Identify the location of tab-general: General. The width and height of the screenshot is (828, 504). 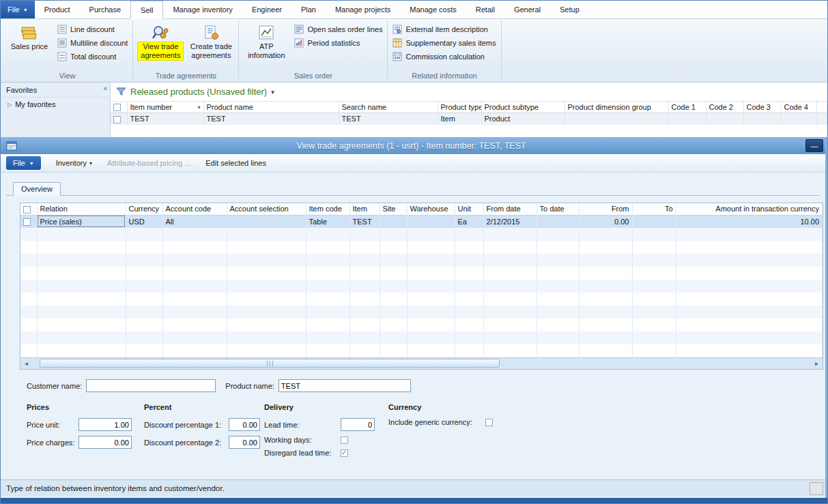
(527, 10).